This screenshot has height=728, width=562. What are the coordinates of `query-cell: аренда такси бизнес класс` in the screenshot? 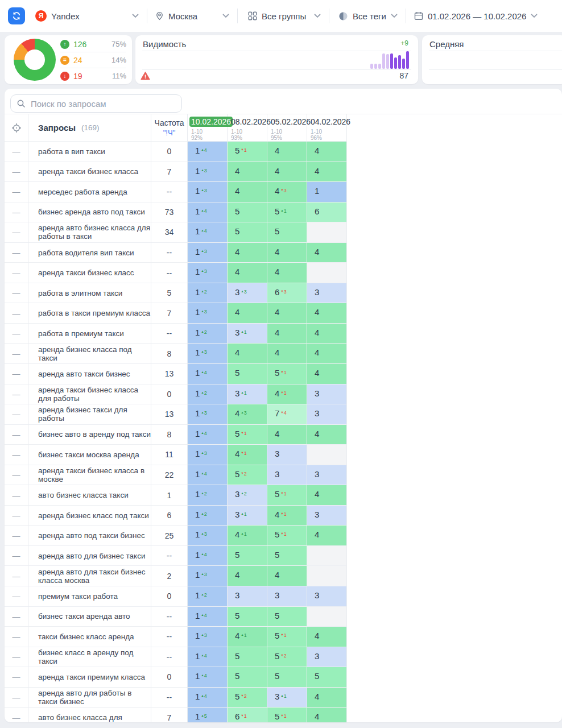 It's located at (90, 273).